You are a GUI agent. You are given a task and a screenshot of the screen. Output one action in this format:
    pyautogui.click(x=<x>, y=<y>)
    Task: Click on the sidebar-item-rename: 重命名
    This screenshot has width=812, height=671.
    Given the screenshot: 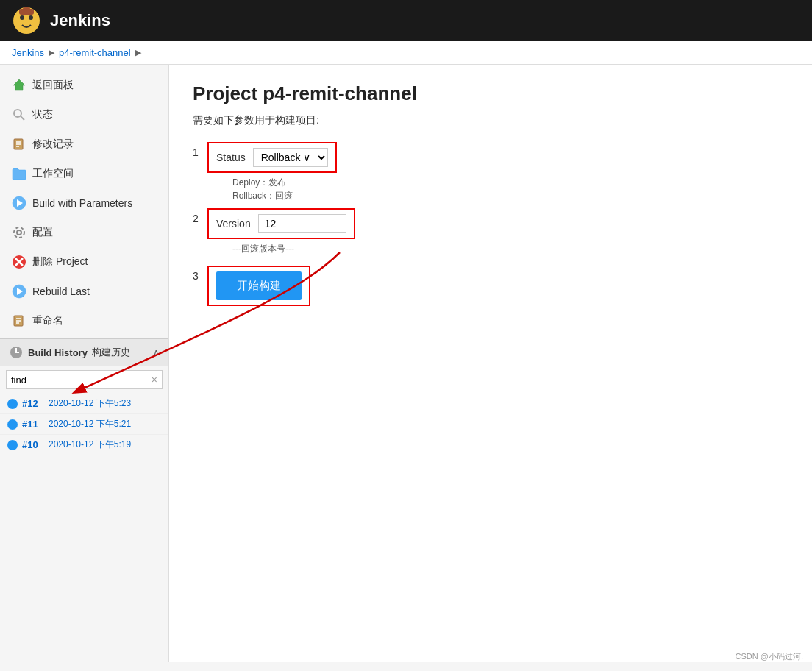 What is the action you would take?
    pyautogui.click(x=84, y=321)
    